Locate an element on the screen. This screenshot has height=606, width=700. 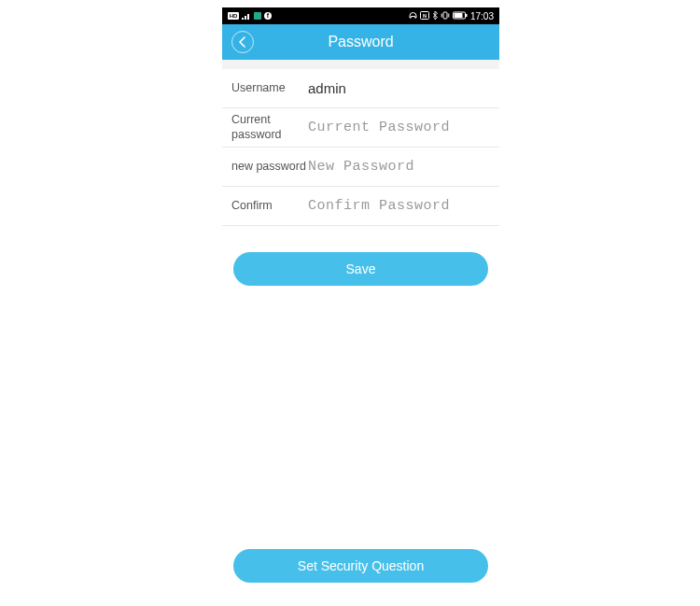
svg-text: N is located at coordinates (425, 15).